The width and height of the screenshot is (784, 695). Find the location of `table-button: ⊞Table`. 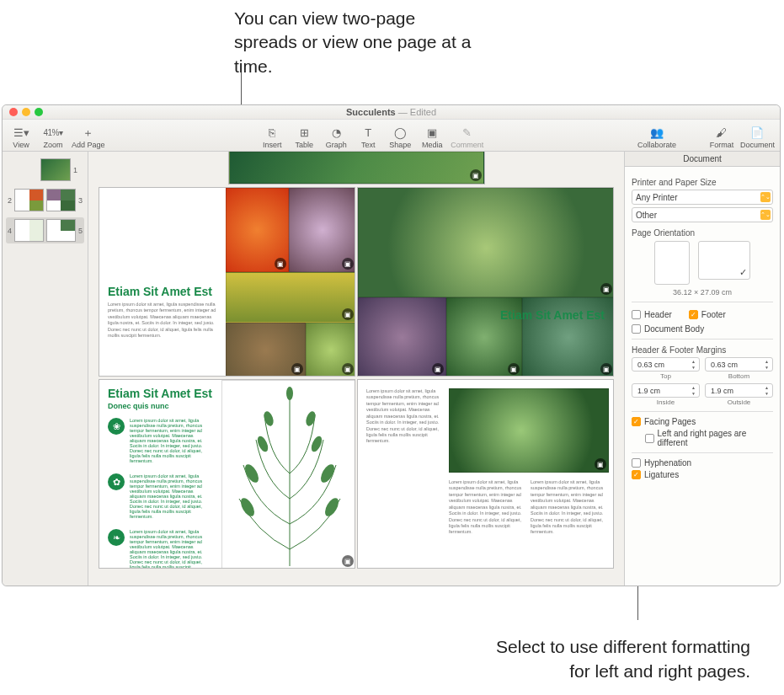

table-button: ⊞Table is located at coordinates (304, 136).